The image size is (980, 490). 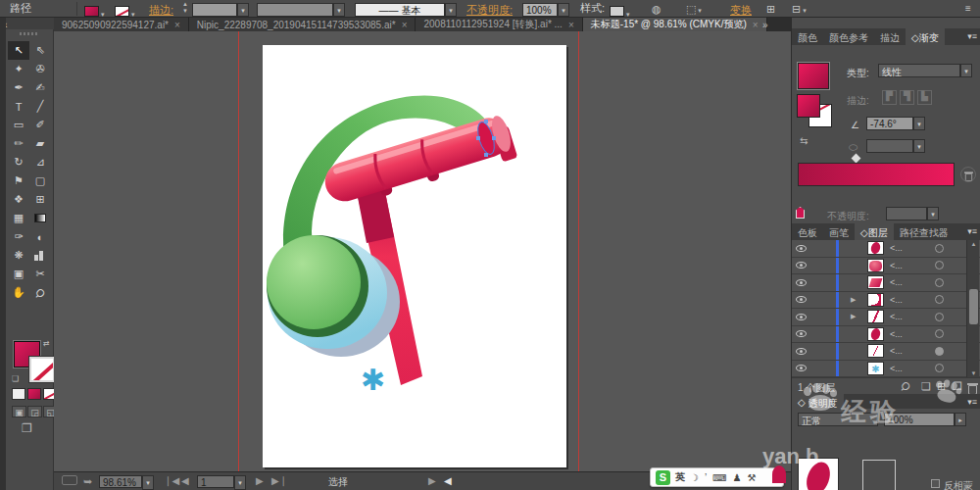 I want to click on next-artboard-button: ▶, so click(x=260, y=480).